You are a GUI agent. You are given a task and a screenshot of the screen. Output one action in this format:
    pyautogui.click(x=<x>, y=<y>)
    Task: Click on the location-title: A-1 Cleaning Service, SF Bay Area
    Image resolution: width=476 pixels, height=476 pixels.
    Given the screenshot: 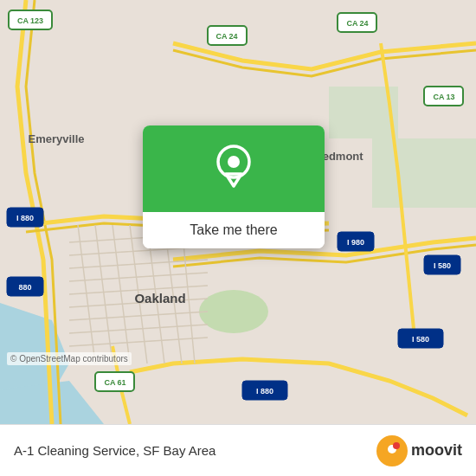 What is the action you would take?
    pyautogui.click(x=114, y=450)
    